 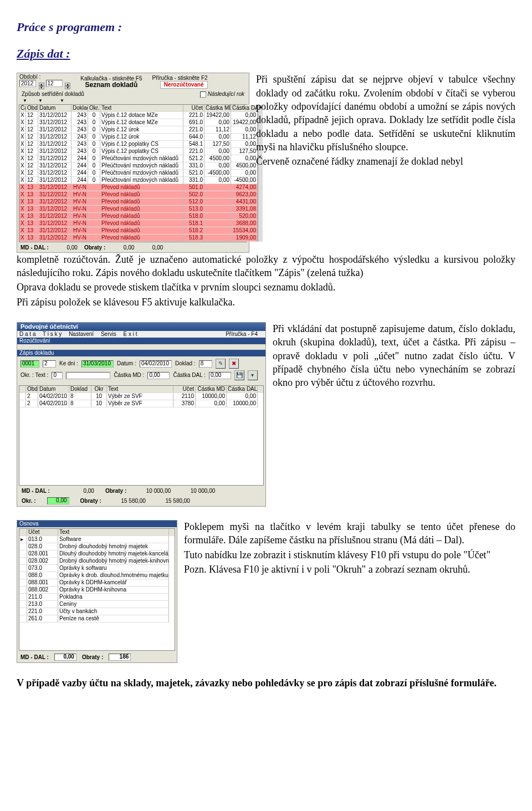 What do you see at coordinates (350, 533) in the screenshot?
I see `para-3a: Poklepem myši na tlačítko v levém kraji …` at bounding box center [350, 533].